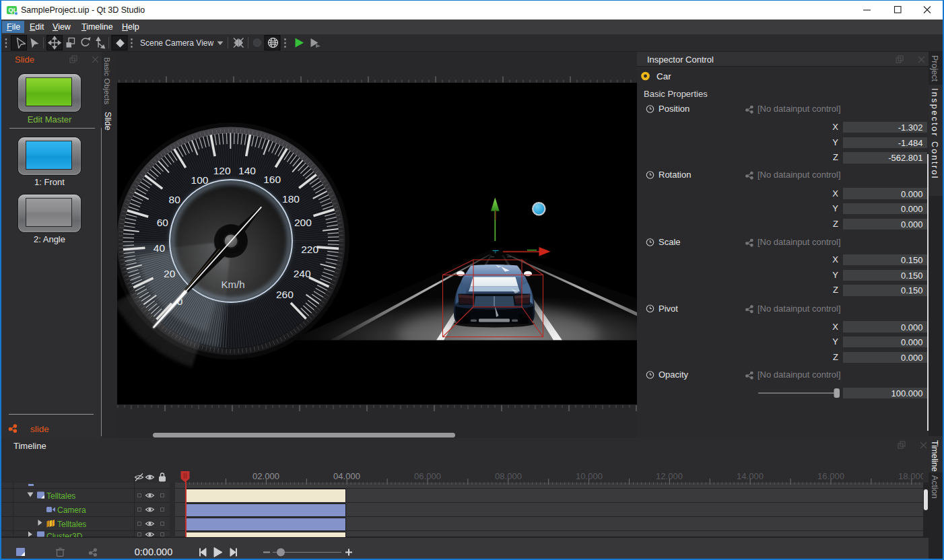 The width and height of the screenshot is (944, 560). What do you see at coordinates (310, 249) in the screenshot?
I see `svg-text: 220` at bounding box center [310, 249].